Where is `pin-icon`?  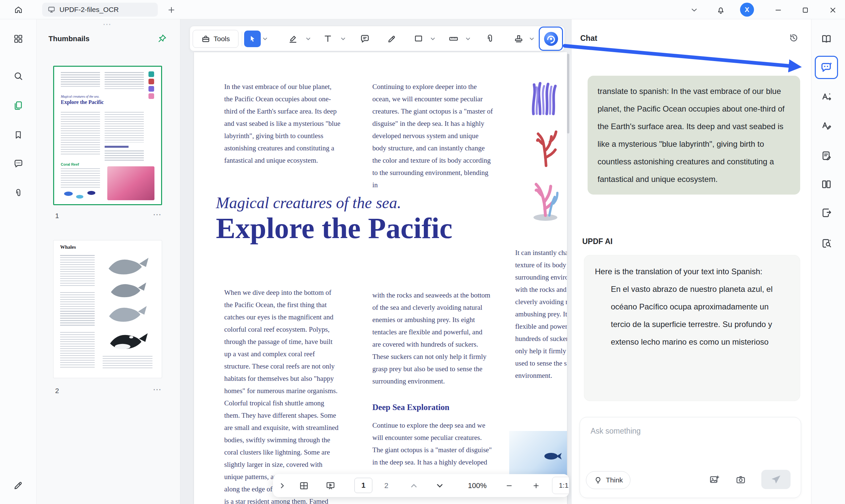 pin-icon is located at coordinates (162, 39).